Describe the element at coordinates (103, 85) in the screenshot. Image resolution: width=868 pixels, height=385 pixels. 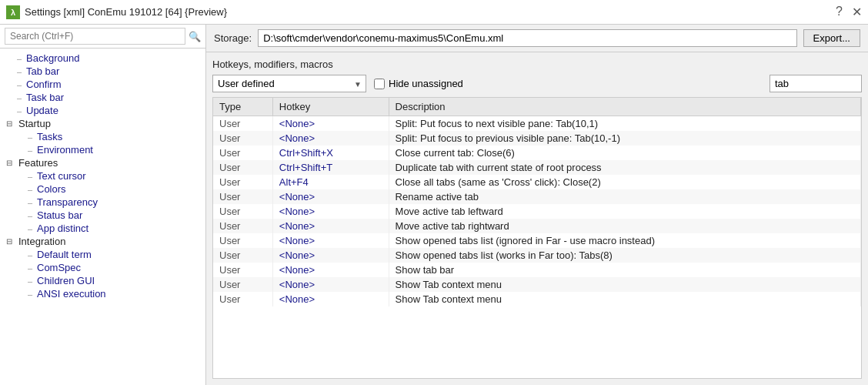
I see `sidebar-item-confirm: –Confirm` at that location.